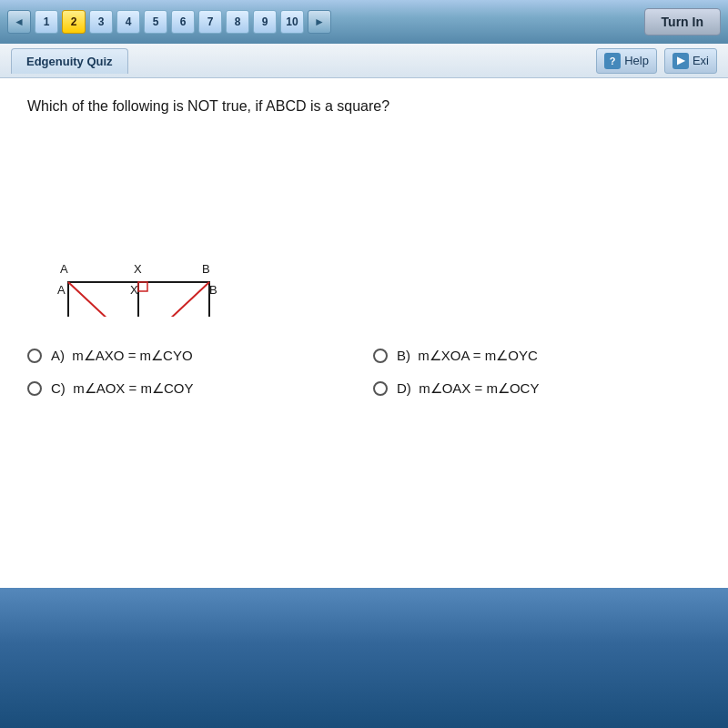 This screenshot has width=728, height=728. I want to click on nav-page-7: 7, so click(210, 22).